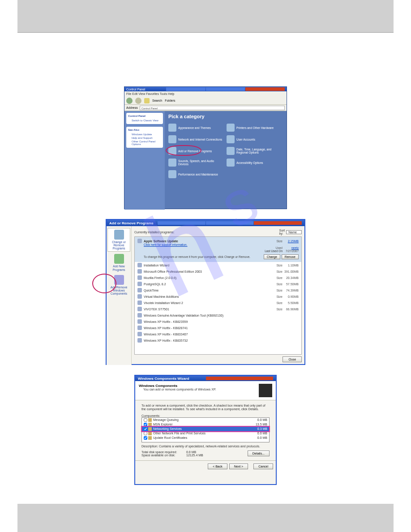  I want to click on program-name: Windows XP Hotfix - KB823559, so click(221, 322).